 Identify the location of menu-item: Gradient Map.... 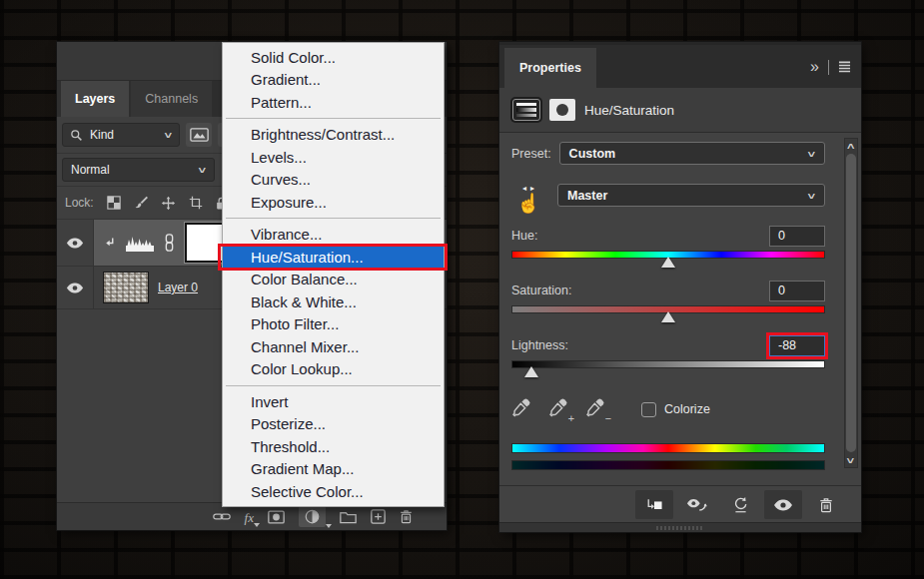
(334, 469).